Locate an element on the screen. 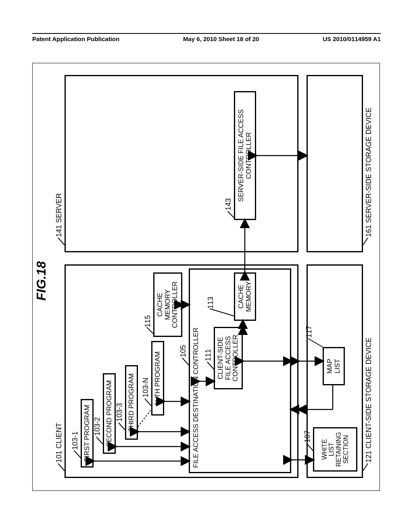 This screenshot has height=532, width=413. white-list-retaining-section: WHITE LIST RETAINING SECTION is located at coordinates (335, 449).